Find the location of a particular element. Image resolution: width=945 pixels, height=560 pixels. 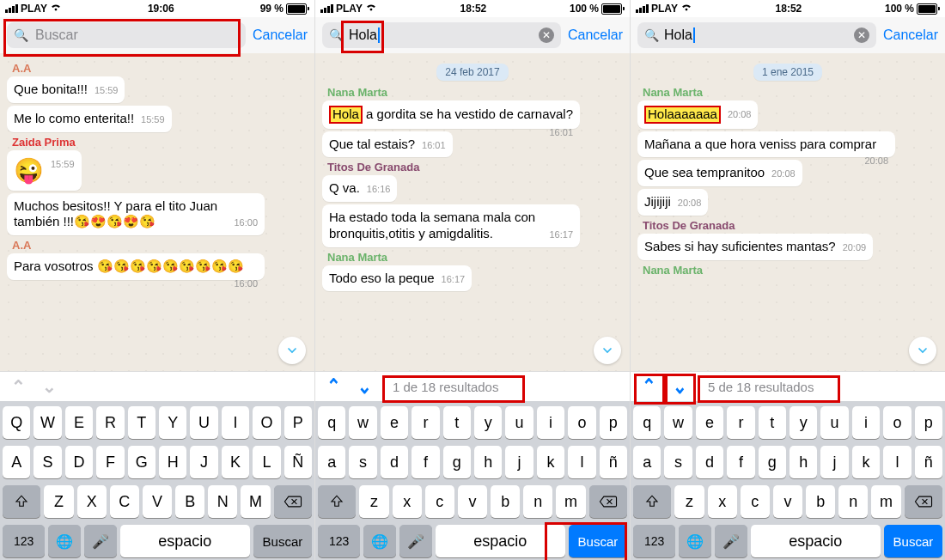

message-bubble: Para vosotros 😘😘😘😘😘😘😘😘😘16:00 is located at coordinates (136, 266).